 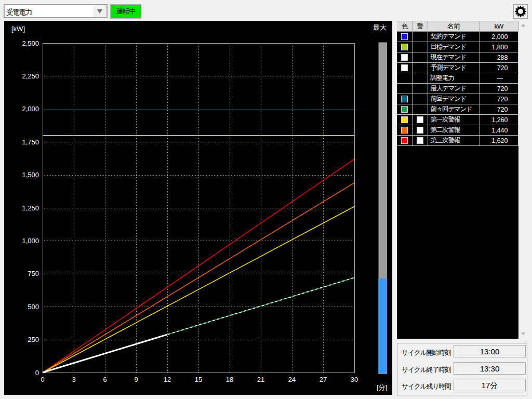 I want to click on svg-text: 24, so click(x=292, y=379).